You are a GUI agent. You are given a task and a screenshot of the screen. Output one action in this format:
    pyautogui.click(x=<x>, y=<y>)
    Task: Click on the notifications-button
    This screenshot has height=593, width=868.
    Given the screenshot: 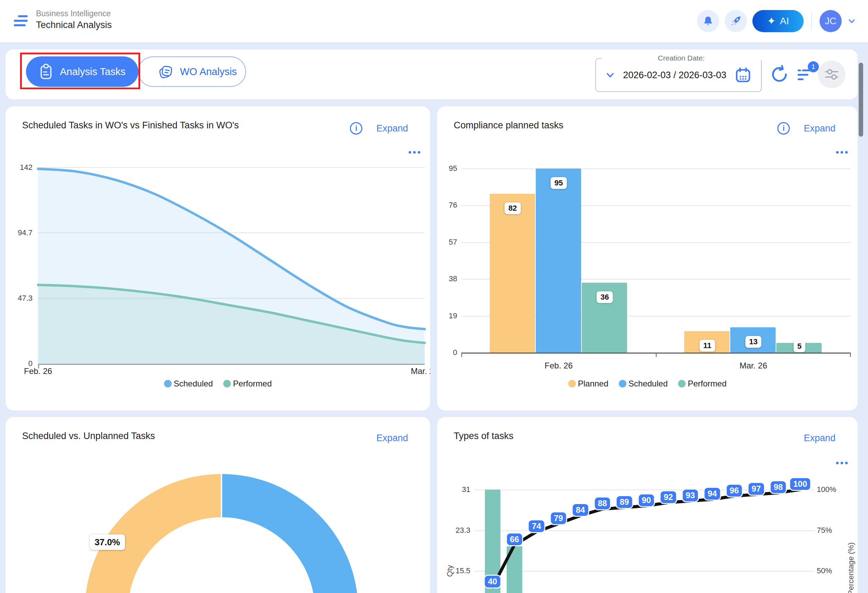 What is the action you would take?
    pyautogui.click(x=708, y=21)
    